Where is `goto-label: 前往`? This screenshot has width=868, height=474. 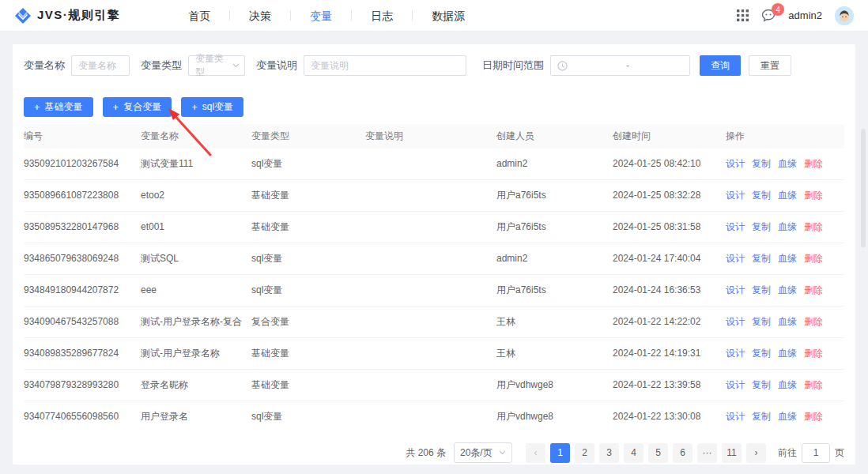
goto-label: 前往 is located at coordinates (787, 453).